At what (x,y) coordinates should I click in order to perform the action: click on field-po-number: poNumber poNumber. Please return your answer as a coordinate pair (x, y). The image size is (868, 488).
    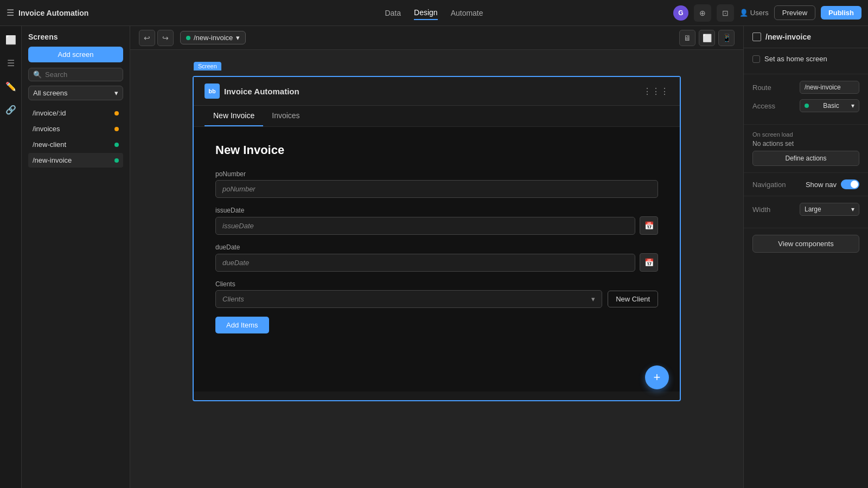
    Looking at the image, I should click on (437, 184).